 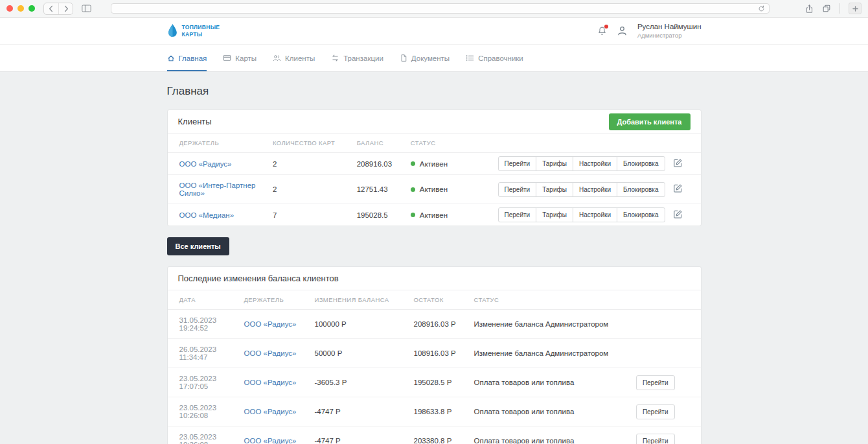 I want to click on user-role: Администратор, so click(x=670, y=36).